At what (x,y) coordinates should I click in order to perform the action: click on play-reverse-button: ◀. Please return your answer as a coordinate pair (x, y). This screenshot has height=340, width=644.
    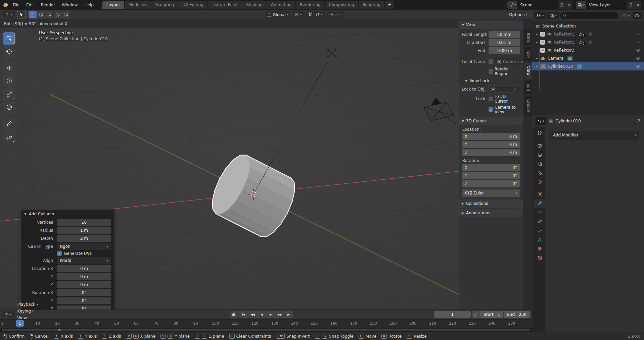
    Looking at the image, I should click on (262, 315).